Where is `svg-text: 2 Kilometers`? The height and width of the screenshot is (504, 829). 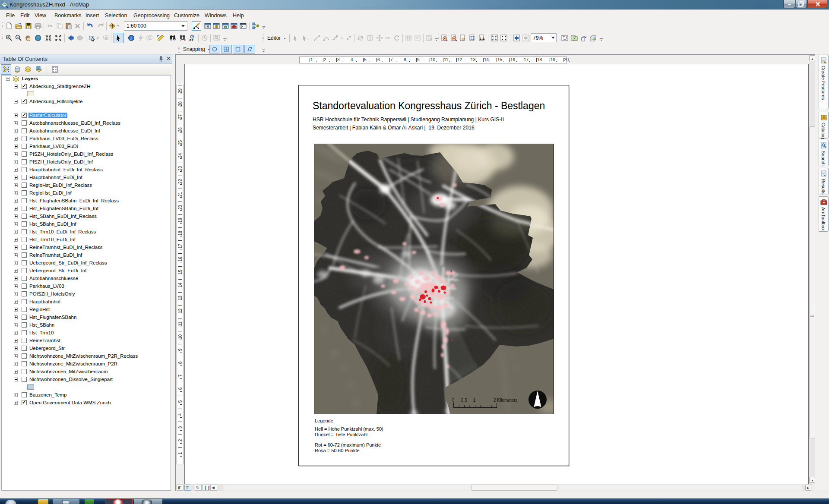
svg-text: 2 Kilometers is located at coordinates (506, 400).